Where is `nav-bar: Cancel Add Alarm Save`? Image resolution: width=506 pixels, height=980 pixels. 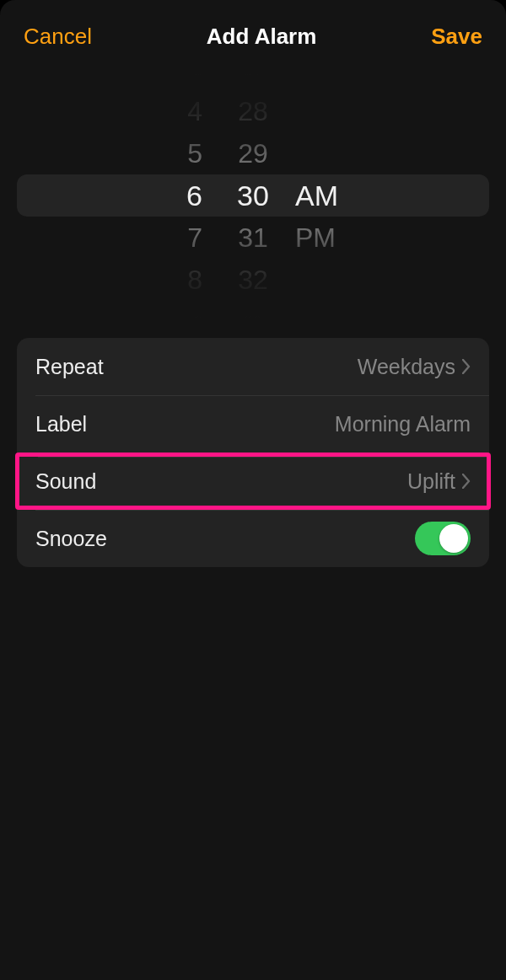
nav-bar: Cancel Add Alarm Save is located at coordinates (253, 29).